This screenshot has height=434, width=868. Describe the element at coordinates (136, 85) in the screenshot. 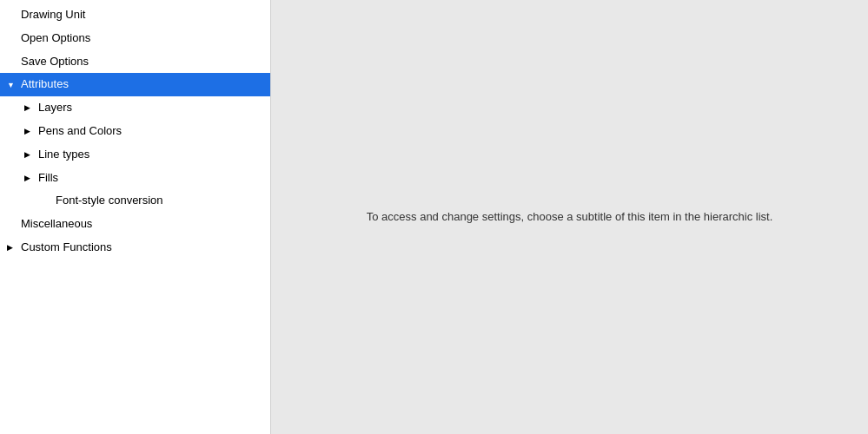

I see `sidebar-item-attributes: Attributes` at that location.